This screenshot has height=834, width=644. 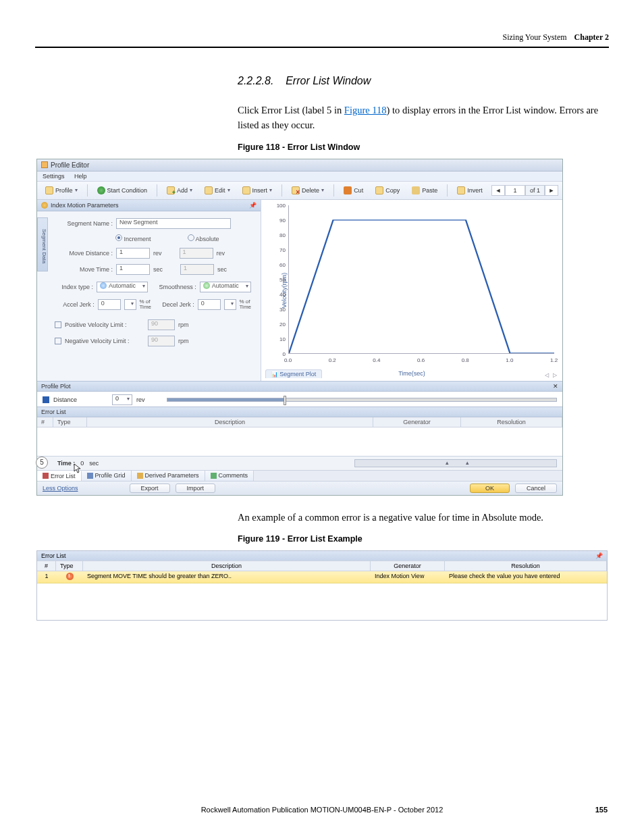 I want to click on tab-derived-parameters: Derived Parameters, so click(x=169, y=475).